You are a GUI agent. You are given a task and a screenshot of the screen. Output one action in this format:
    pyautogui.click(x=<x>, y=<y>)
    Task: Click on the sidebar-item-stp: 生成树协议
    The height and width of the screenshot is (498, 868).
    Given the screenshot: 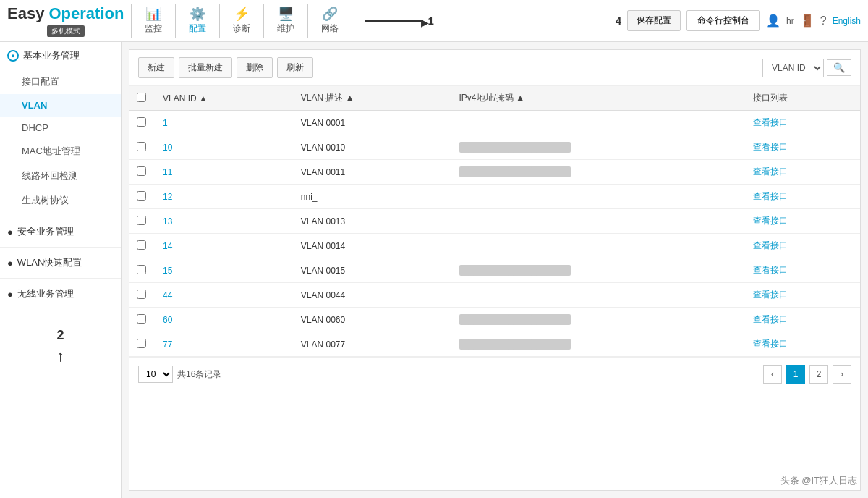 What is the action you would take?
    pyautogui.click(x=61, y=201)
    